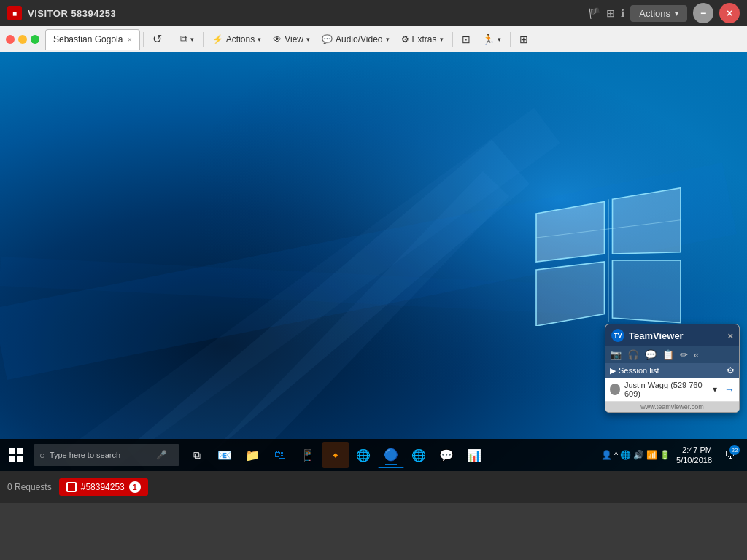  What do you see at coordinates (42, 455) in the screenshot?
I see `search-circle-icon: ○` at bounding box center [42, 455].